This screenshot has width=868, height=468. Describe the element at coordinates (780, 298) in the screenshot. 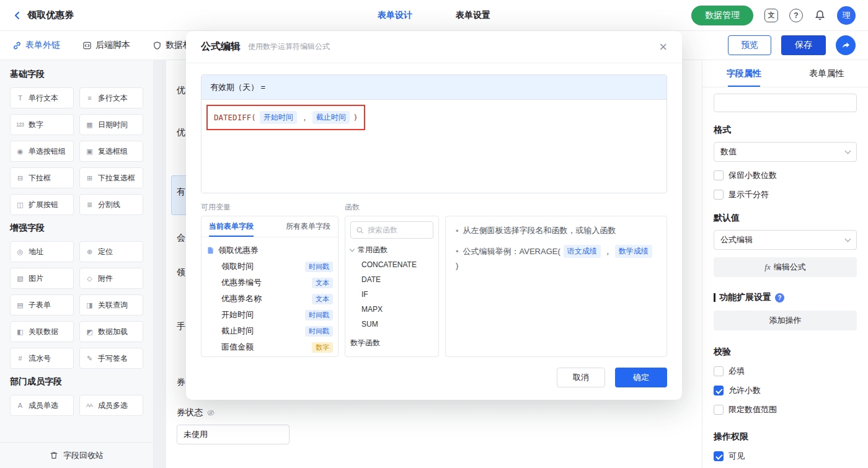

I see `extension-help-icon: ?` at that location.